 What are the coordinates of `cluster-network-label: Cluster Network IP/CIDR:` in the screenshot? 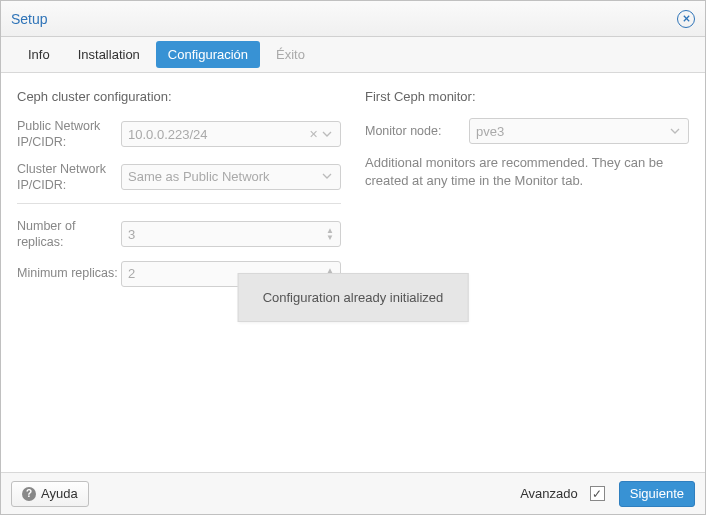 It's located at (69, 178).